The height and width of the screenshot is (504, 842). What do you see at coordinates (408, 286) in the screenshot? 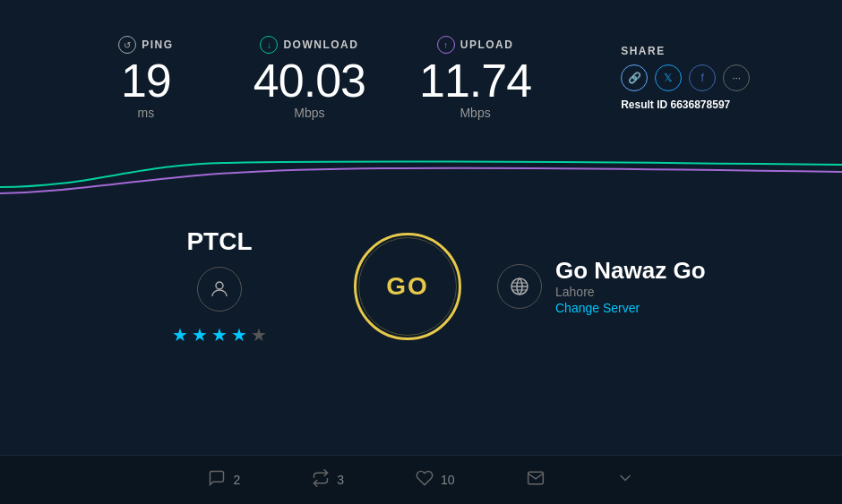
I see `go-button: GO` at bounding box center [408, 286].